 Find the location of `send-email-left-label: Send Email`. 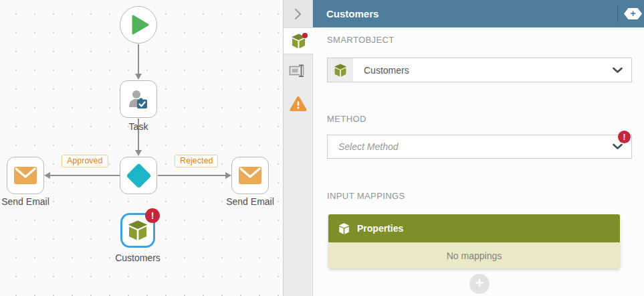

send-email-left-label: Send Email is located at coordinates (26, 202).